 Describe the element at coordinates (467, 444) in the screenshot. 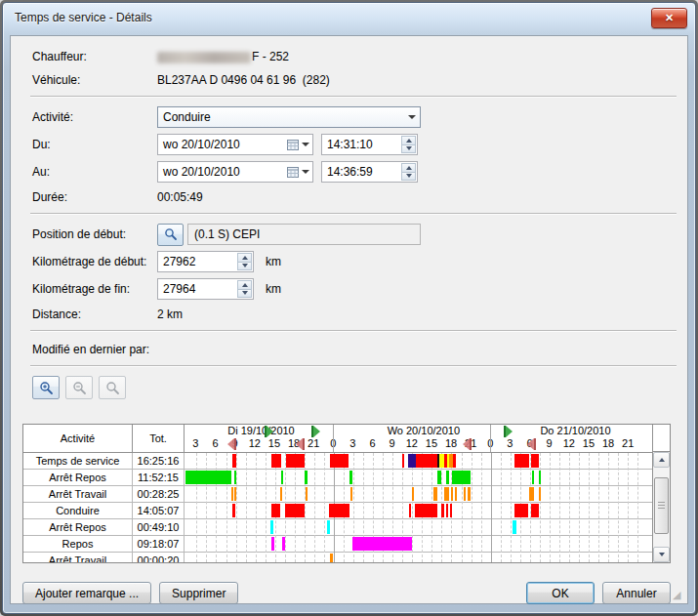

I see `timeline-end-marker-icon` at that location.